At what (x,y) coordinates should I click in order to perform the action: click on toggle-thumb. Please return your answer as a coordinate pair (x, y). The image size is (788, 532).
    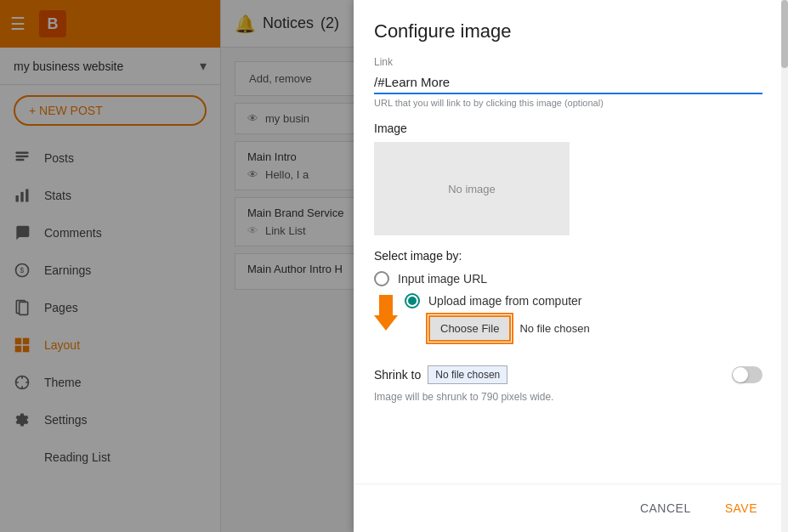
    Looking at the image, I should click on (740, 375).